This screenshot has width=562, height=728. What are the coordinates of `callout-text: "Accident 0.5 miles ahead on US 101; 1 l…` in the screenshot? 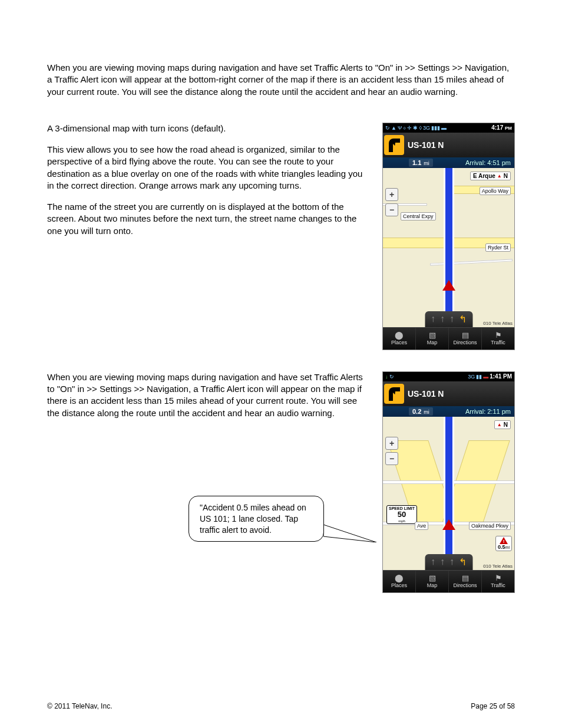 It's located at (253, 519).